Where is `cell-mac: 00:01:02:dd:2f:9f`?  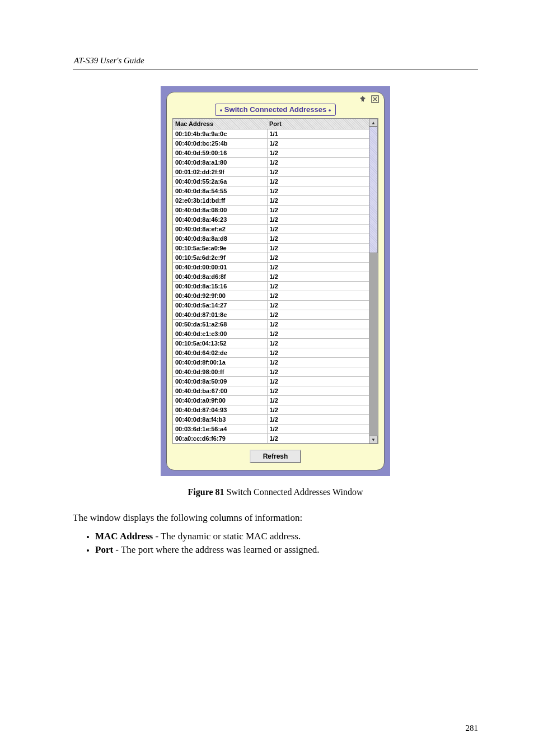
cell-mac: 00:01:02:dd:2f:9f is located at coordinates (220, 172).